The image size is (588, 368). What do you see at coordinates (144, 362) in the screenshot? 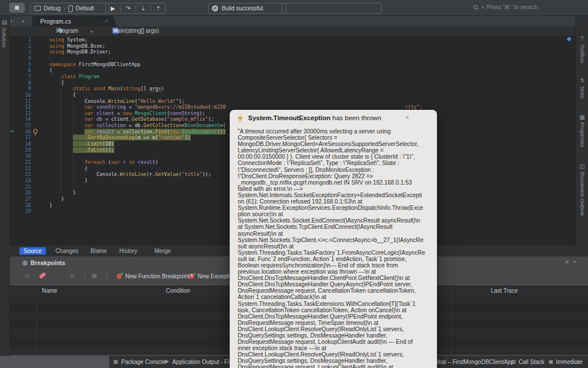
I see `tool-tab-package-console: Package Console` at bounding box center [144, 362].